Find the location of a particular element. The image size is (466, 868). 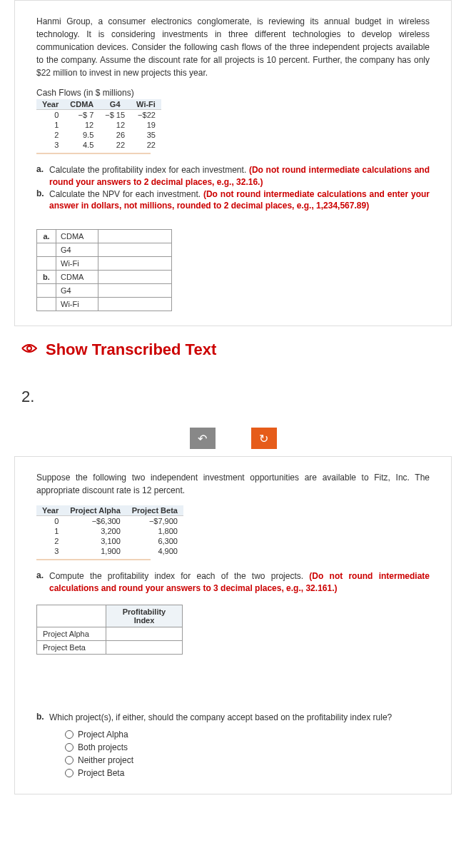

question-number-2: 2. is located at coordinates (233, 397).